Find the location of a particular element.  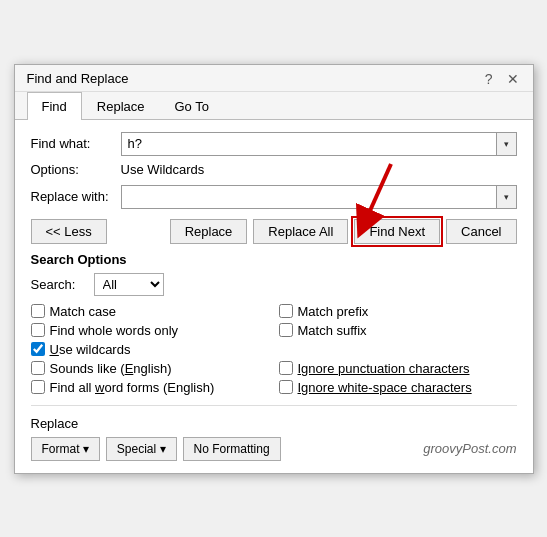

tab-find: Find is located at coordinates (54, 106).